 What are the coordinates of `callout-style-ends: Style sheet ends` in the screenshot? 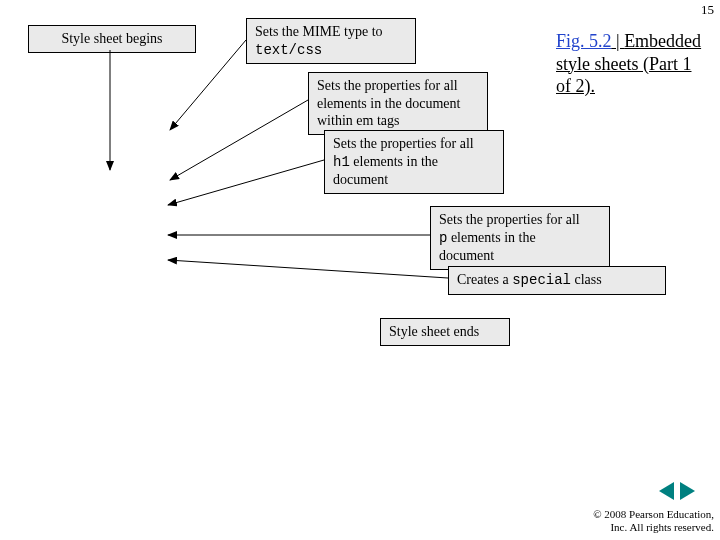 It's located at (445, 332).